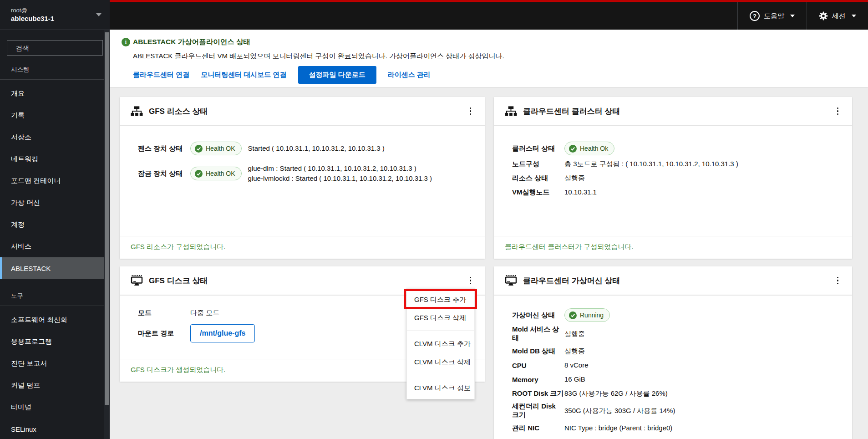  I want to click on virtual-machine-monitor-icon, so click(511, 281).